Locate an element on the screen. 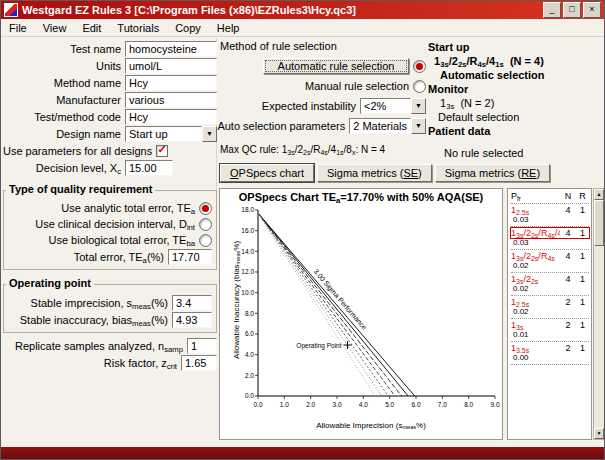 Image resolution: width=605 pixels, height=460 pixels. automatic-rule-selection-button: Automatic rule selection is located at coordinates (336, 66).